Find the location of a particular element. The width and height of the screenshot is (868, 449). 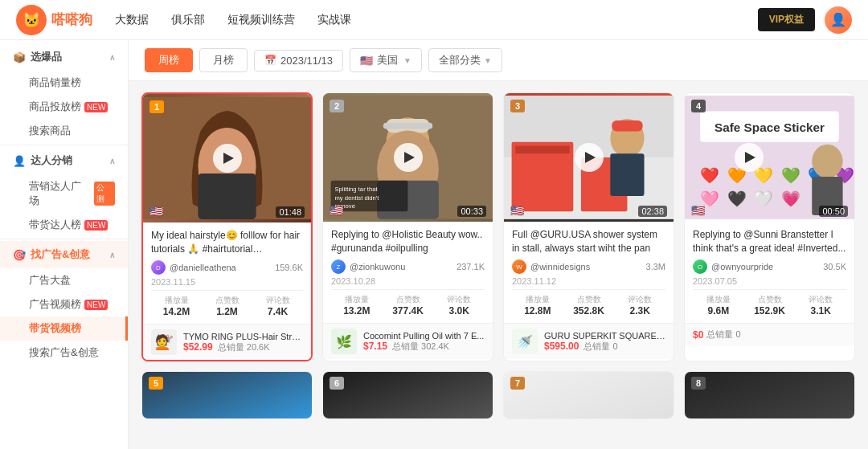

video-date-4: 2023.07.05 is located at coordinates (770, 281).